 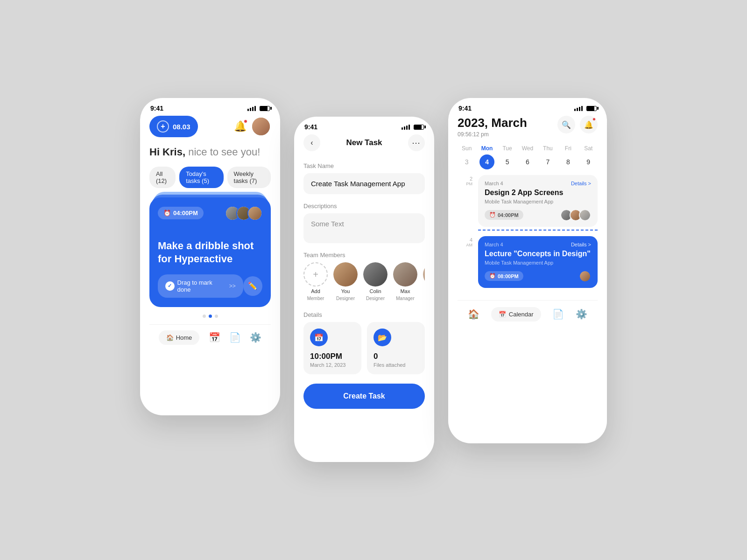 I want to click on member-nick: Nick Manage, so click(x=424, y=282).